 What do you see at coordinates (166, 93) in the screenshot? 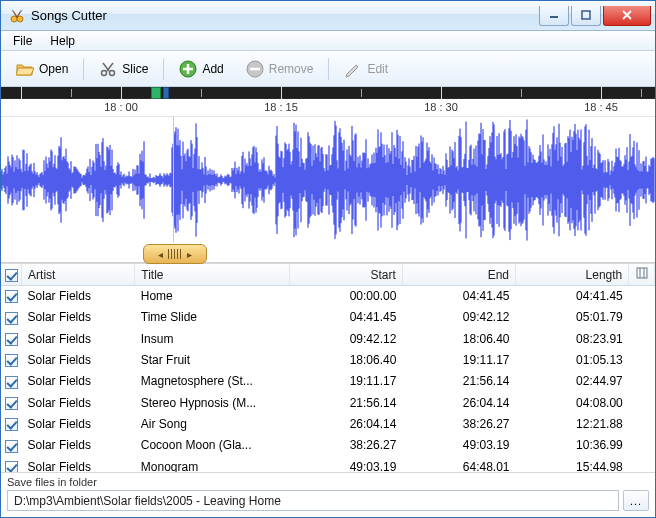
I see `slice-marker` at bounding box center [166, 93].